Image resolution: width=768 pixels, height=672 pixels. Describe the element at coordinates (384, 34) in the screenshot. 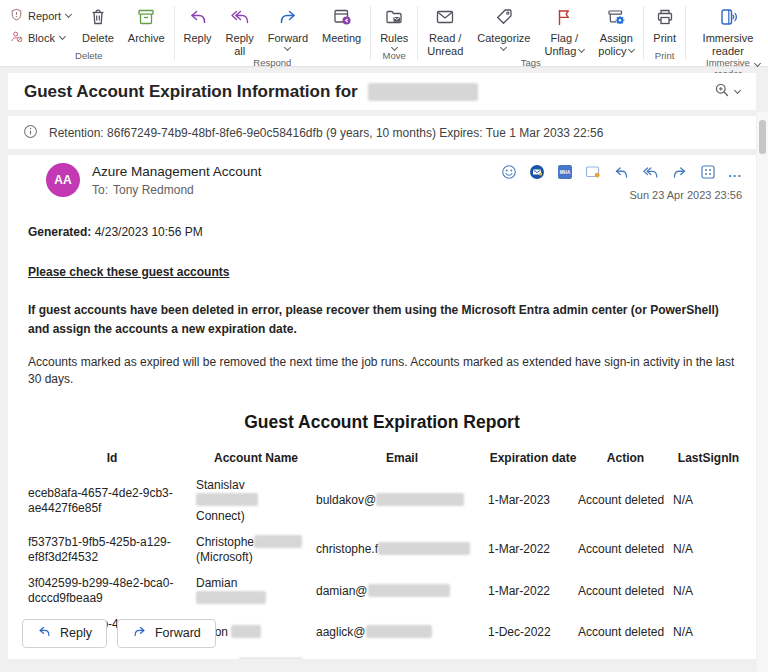

I see `ribbon-toolbar: Report Block Delete` at that location.